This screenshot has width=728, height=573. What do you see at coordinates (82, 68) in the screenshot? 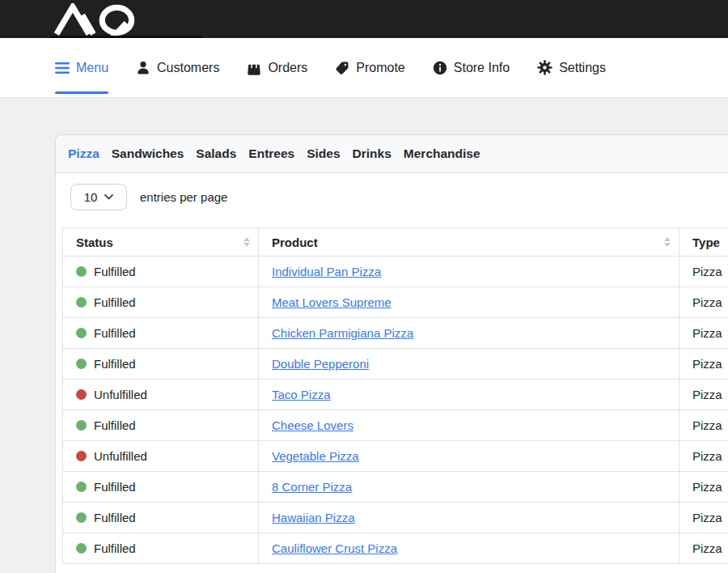
I see `nav-item-menu: Menu` at bounding box center [82, 68].